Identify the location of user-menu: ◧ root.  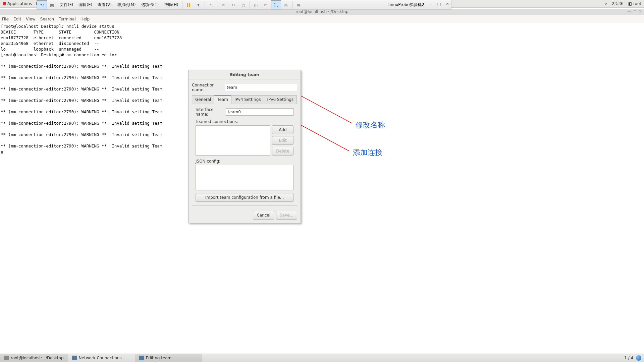
(635, 4).